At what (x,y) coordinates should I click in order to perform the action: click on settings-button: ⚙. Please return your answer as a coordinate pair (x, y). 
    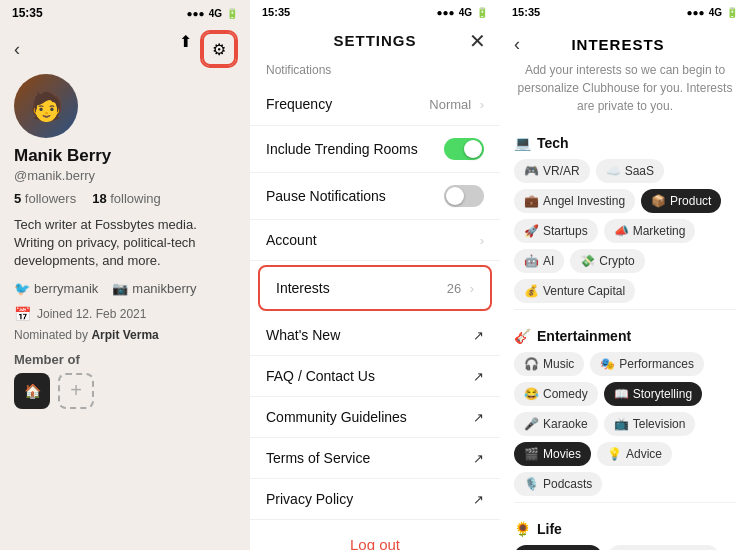
    Looking at the image, I should click on (219, 49).